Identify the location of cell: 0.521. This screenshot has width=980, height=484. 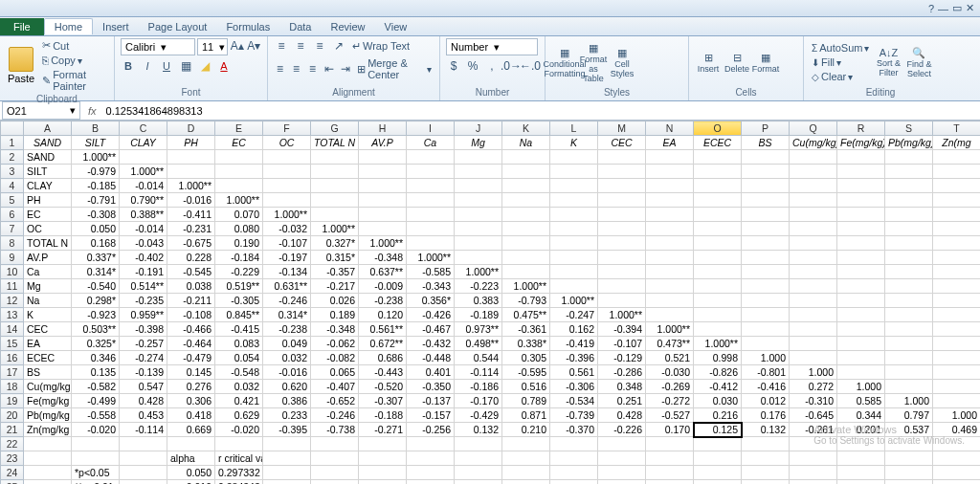
(670, 358).